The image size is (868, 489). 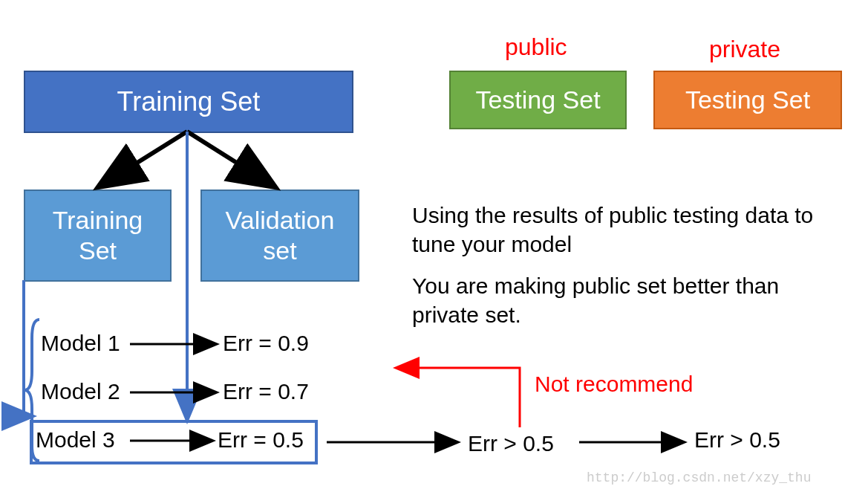 I want to click on desc1: Using the results of public testing data…, so click(x=627, y=230).